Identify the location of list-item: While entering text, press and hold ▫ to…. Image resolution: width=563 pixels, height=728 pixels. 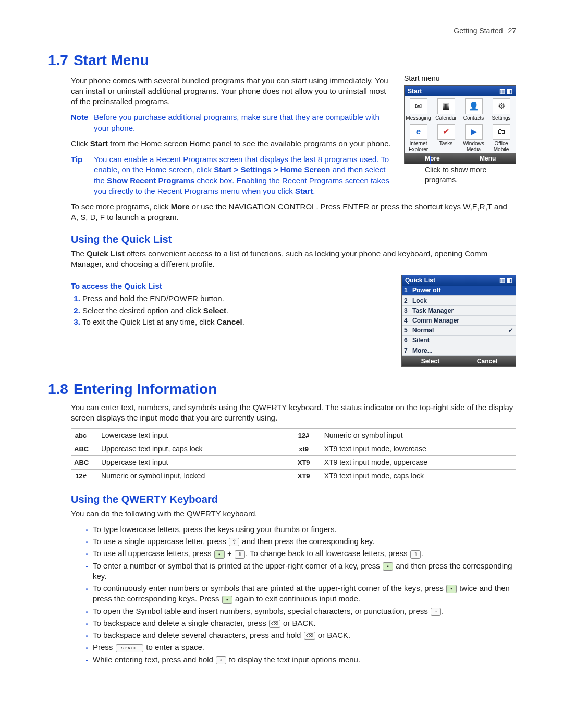
(304, 660).